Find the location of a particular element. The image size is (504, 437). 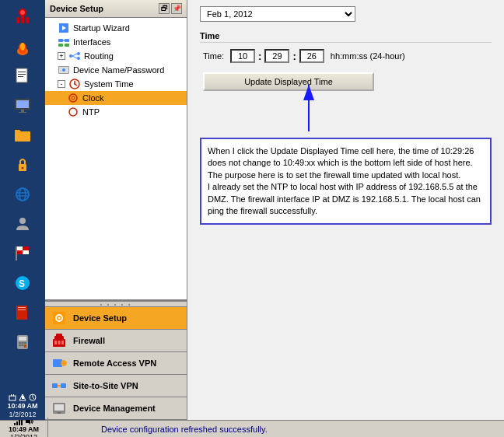

skype-icon: S is located at coordinates (23, 283).